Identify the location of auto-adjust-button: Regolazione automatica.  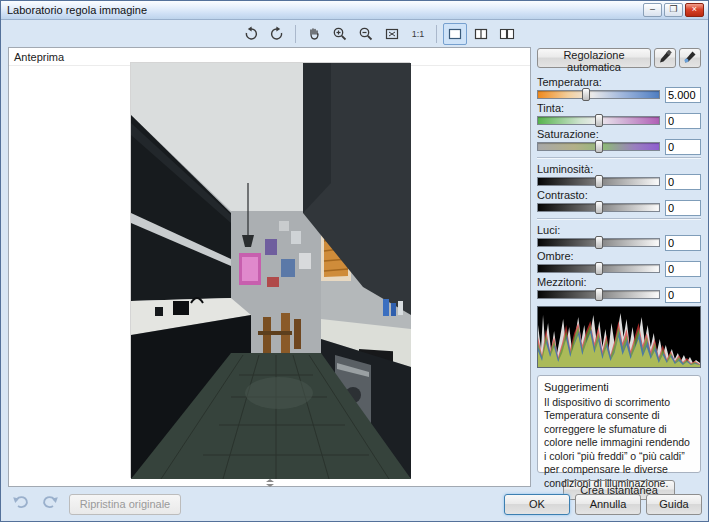
(594, 58).